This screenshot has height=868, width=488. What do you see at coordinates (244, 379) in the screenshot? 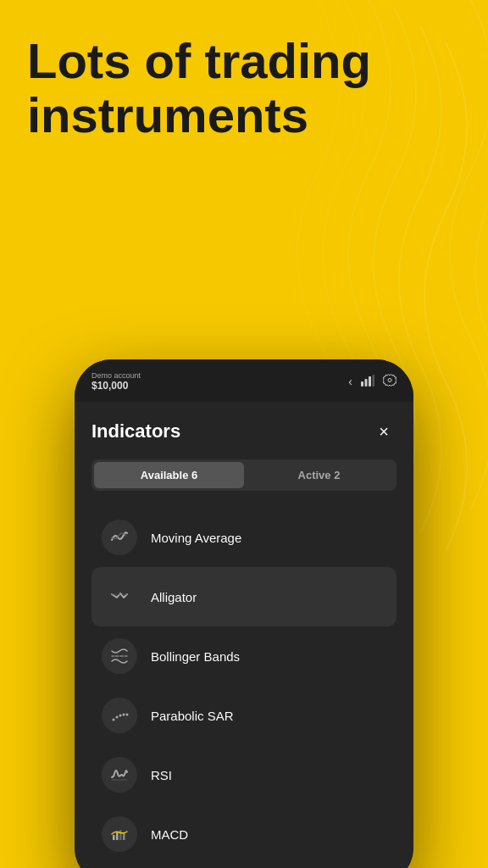
I see `status-bar: Demo account $10,000 ‹` at bounding box center [244, 379].